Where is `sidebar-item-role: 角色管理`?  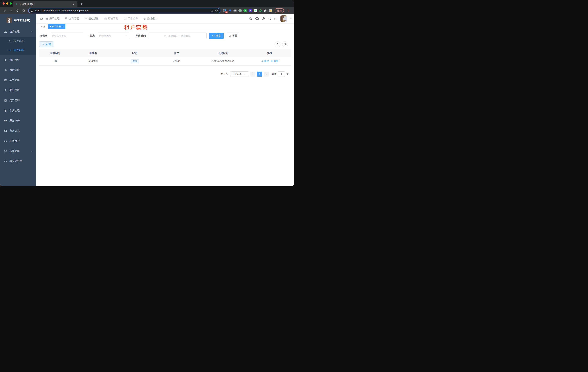 sidebar-item-role: 角色管理 is located at coordinates (18, 70).